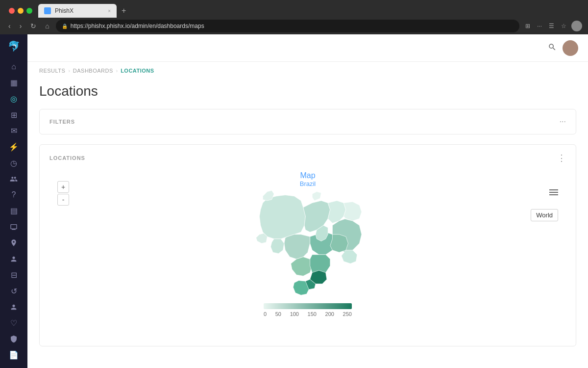 This screenshot has width=588, height=368. What do you see at coordinates (554, 192) in the screenshot?
I see `map-export-icon` at bounding box center [554, 192].